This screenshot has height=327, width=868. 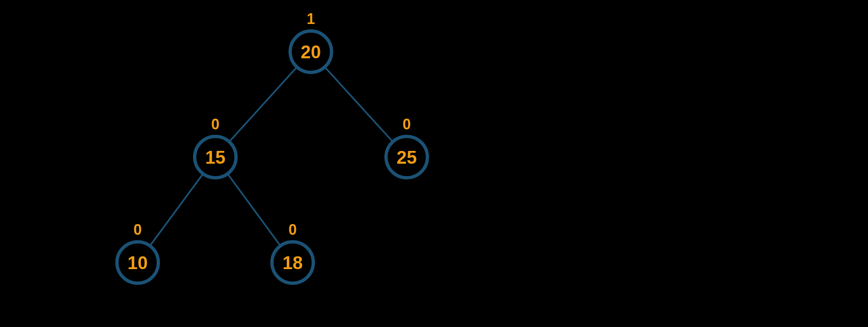 What do you see at coordinates (138, 252) in the screenshot?
I see `node: 10 0` at bounding box center [138, 252].